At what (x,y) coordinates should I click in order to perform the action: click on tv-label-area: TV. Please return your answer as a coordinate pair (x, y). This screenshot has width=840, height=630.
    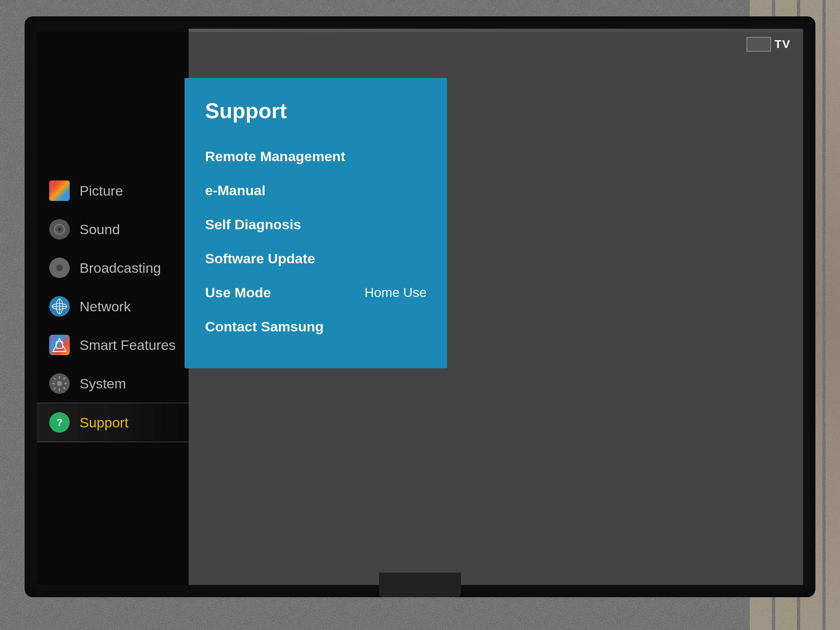
    Looking at the image, I should click on (769, 44).